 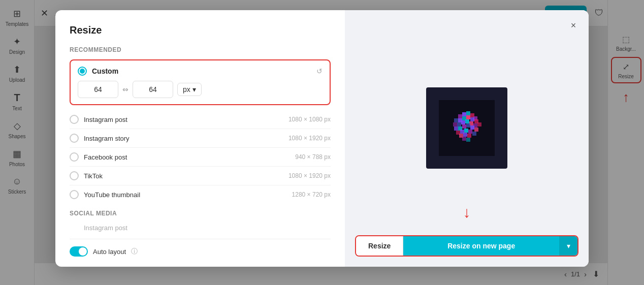 I want to click on preset-dims: 1080 × 1080 px, so click(x=310, y=119).